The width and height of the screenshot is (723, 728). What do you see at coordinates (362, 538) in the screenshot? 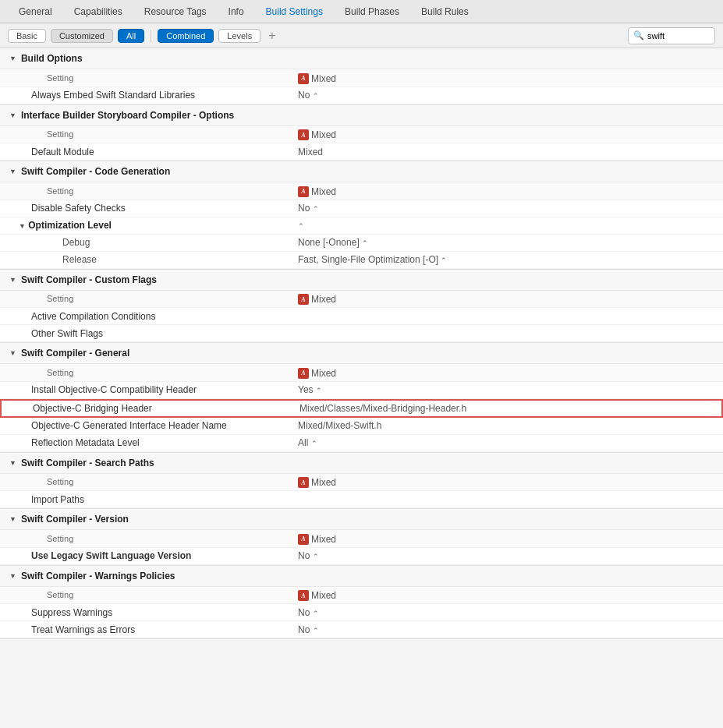
I see `section-6: ▼Swift Compiler - Version Setting A Mixe…` at bounding box center [362, 538].